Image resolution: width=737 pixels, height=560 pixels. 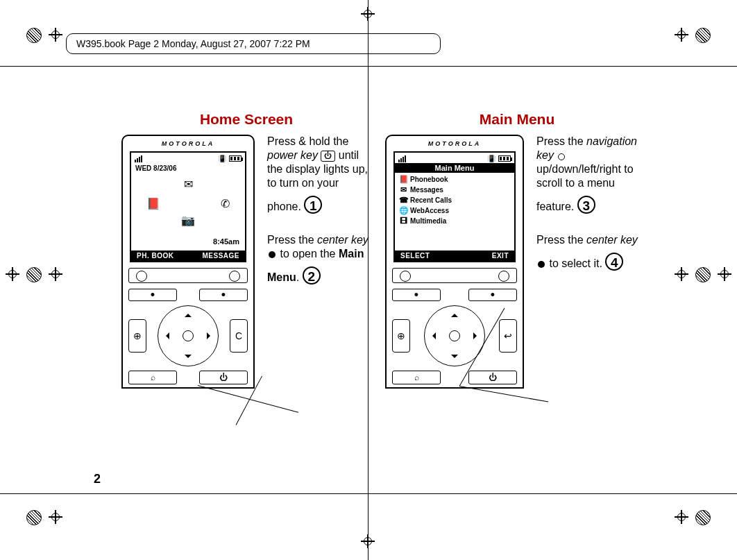 What do you see at coordinates (239, 336) in the screenshot?
I see `clear-key: C` at bounding box center [239, 336].